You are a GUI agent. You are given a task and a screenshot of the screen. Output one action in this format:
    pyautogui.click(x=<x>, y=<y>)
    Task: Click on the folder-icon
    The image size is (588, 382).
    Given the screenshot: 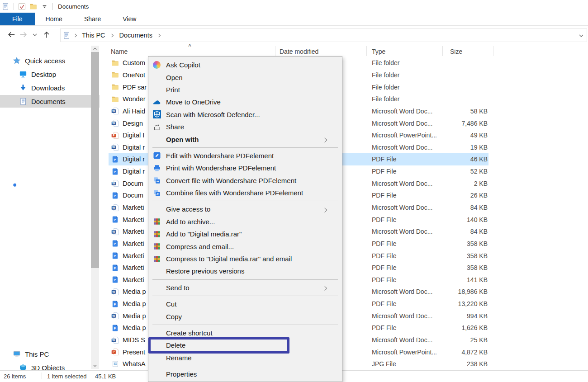 What is the action you would take?
    pyautogui.click(x=33, y=6)
    